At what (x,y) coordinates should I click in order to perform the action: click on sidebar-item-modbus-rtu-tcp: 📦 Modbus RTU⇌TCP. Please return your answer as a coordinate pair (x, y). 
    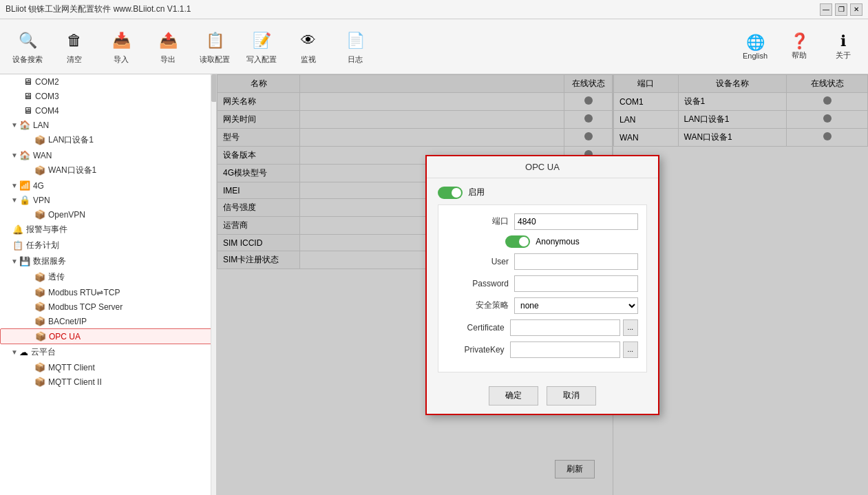
    Looking at the image, I should click on (108, 292).